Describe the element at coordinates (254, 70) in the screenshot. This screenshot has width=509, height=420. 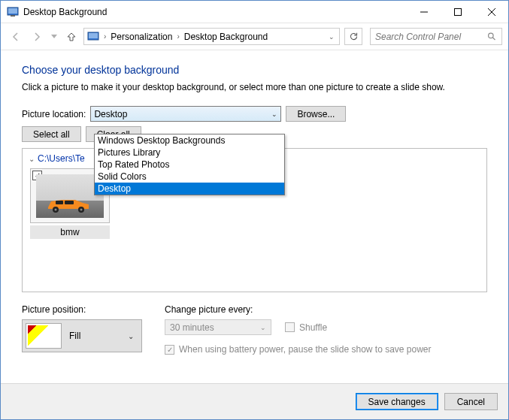
I see `page-title: Choose your desktop background` at that location.